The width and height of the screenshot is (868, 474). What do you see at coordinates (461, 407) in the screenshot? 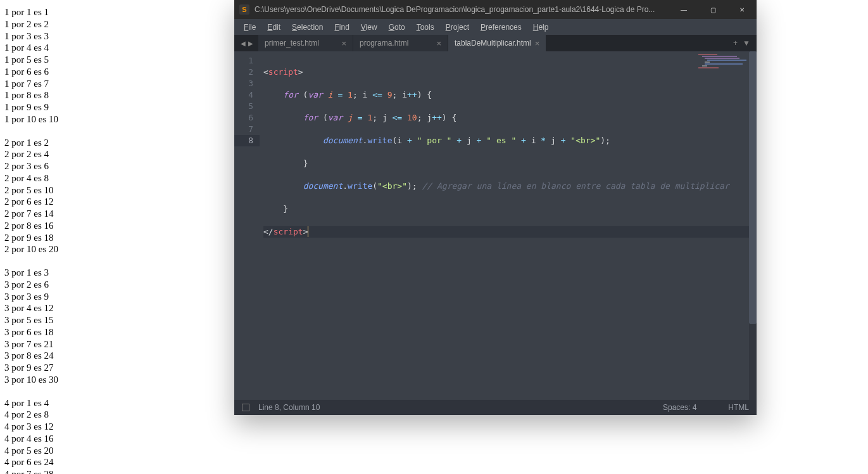
I see `status-position: Line 8, Column 10` at bounding box center [461, 407].